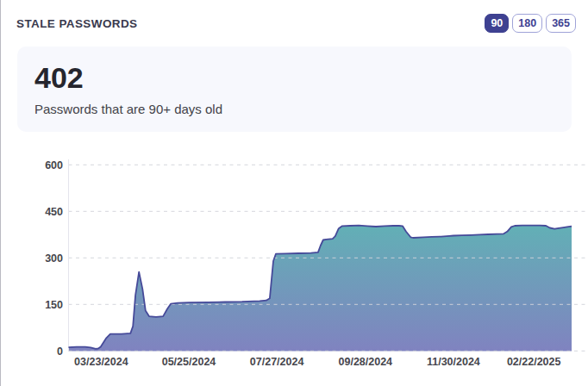 The image size is (588, 386). I want to click on x-axis-label: 11/30/2024, so click(454, 362).